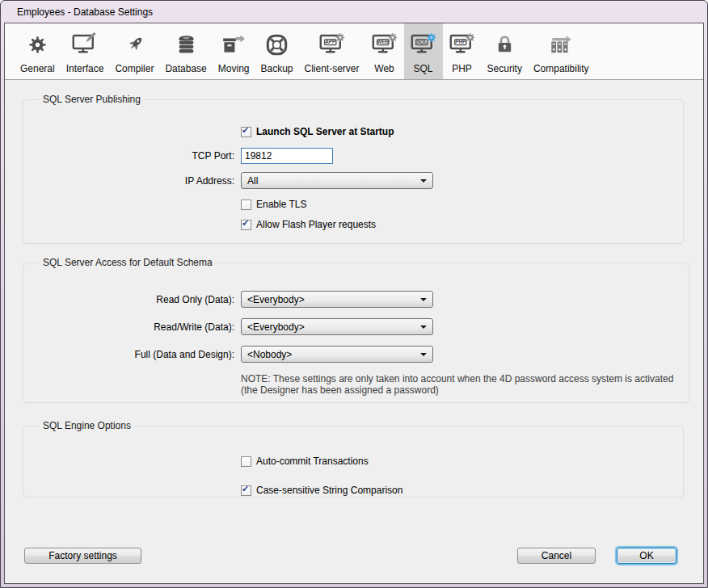 The height and width of the screenshot is (588, 708). Describe the element at coordinates (424, 52) in the screenshot. I see `toolbar-item-sql: SQL SQL` at that location.